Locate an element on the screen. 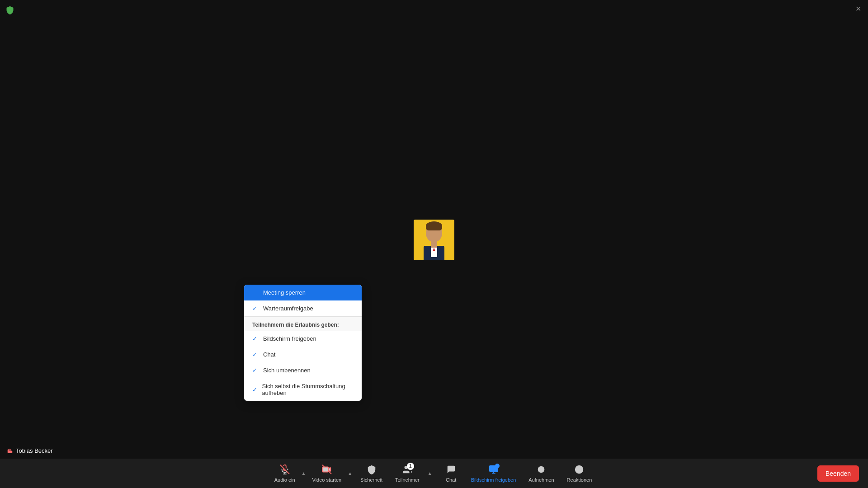 Image resolution: width=868 pixels, height=488 pixels. chat-button: Chat is located at coordinates (451, 474).